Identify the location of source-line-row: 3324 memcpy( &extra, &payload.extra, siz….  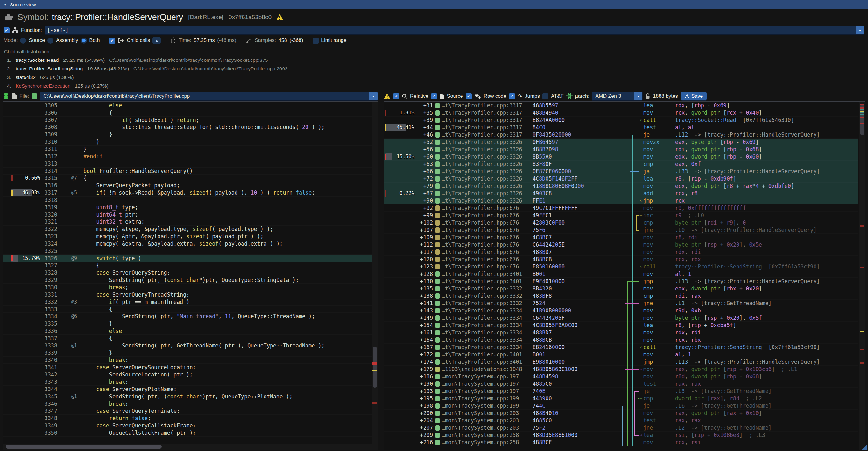
(187, 244).